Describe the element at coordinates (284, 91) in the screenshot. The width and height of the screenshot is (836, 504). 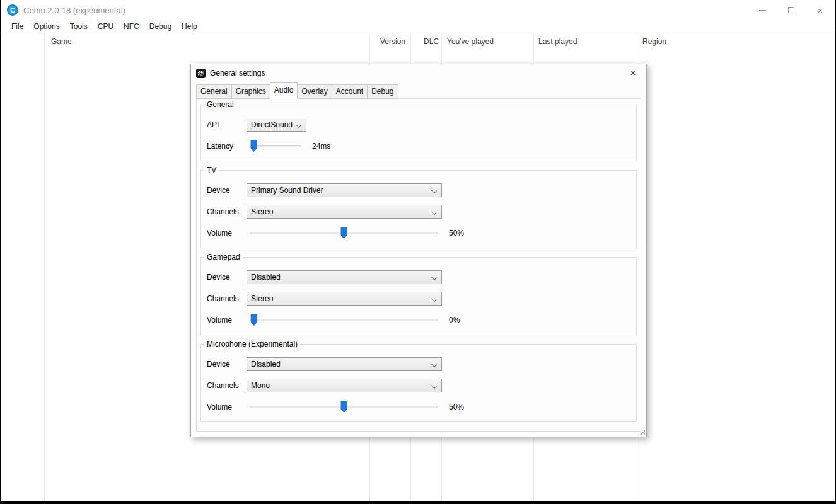
I see `tab-audio: Audio` at that location.